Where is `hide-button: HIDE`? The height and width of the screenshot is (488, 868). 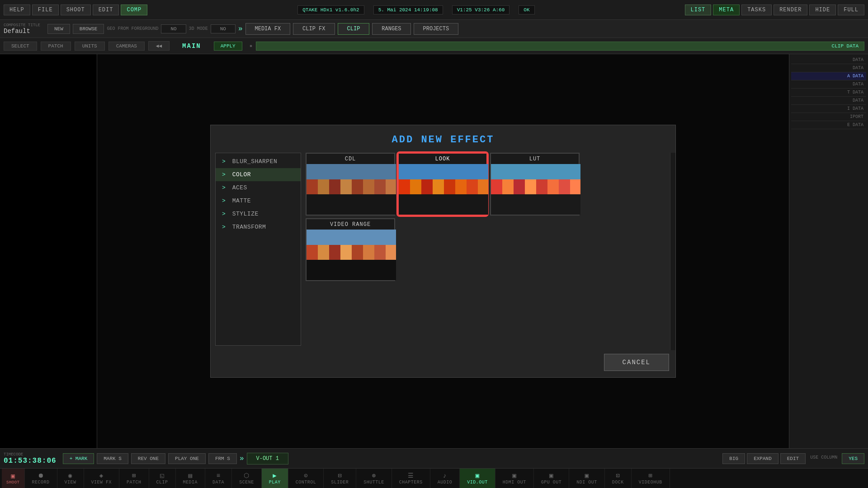
hide-button: HIDE is located at coordinates (823, 10).